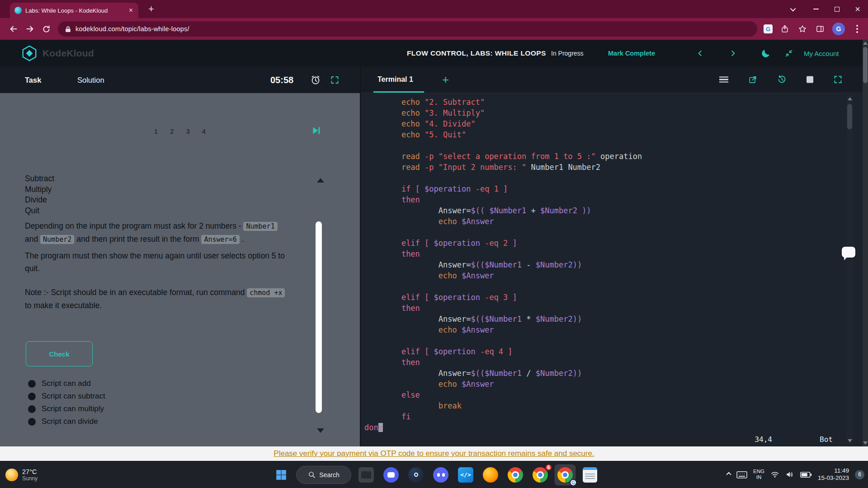 The height and width of the screenshot is (488, 868). What do you see at coordinates (67, 384) in the screenshot?
I see `option-script-can-add: Script can add` at bounding box center [67, 384].